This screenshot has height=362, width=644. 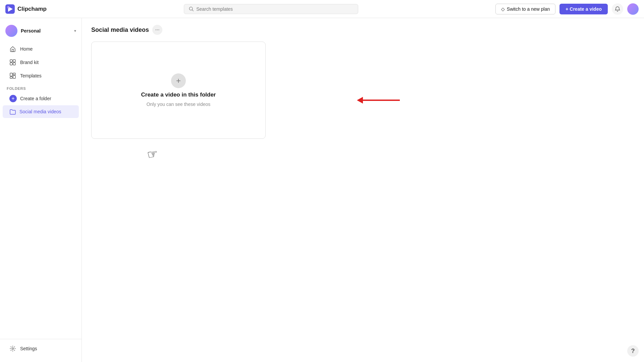 I want to click on help-button: ?, so click(x=633, y=351).